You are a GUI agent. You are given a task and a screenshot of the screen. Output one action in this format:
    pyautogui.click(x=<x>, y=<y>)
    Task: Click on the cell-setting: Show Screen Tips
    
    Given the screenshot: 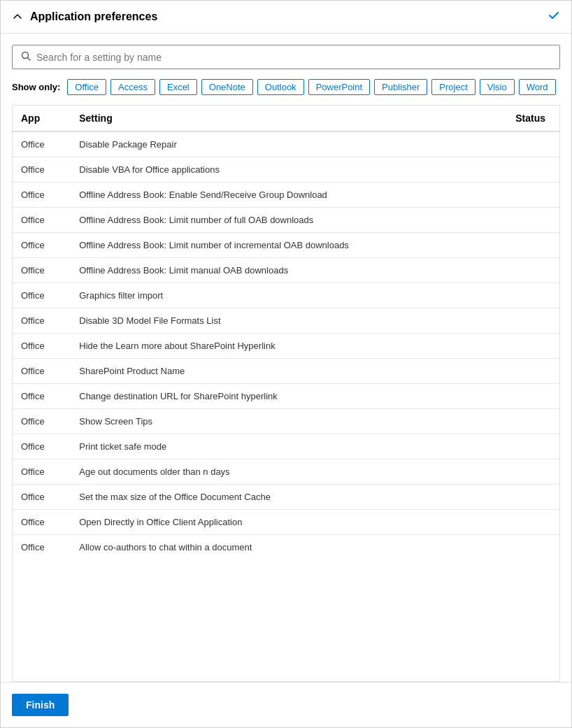 What is the action you would take?
    pyautogui.click(x=277, y=422)
    